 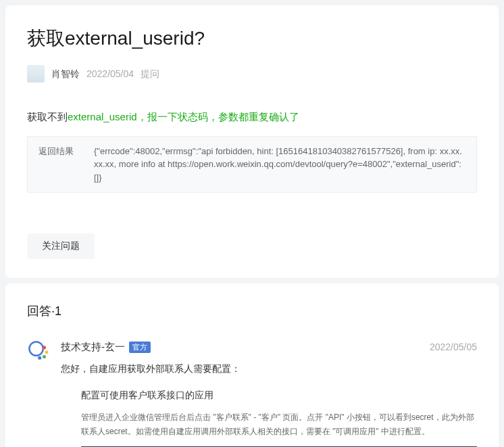 I want to click on answer-avatar, so click(x=39, y=351).